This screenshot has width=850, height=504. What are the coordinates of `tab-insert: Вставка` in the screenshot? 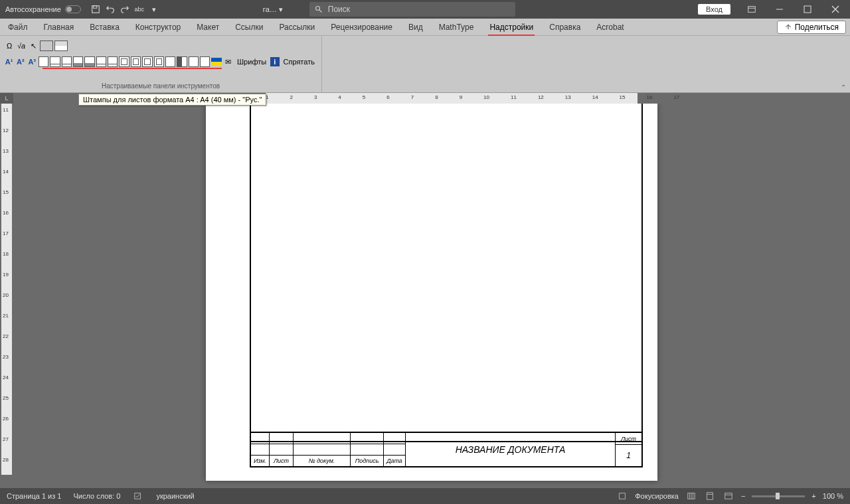 It's located at (105, 27).